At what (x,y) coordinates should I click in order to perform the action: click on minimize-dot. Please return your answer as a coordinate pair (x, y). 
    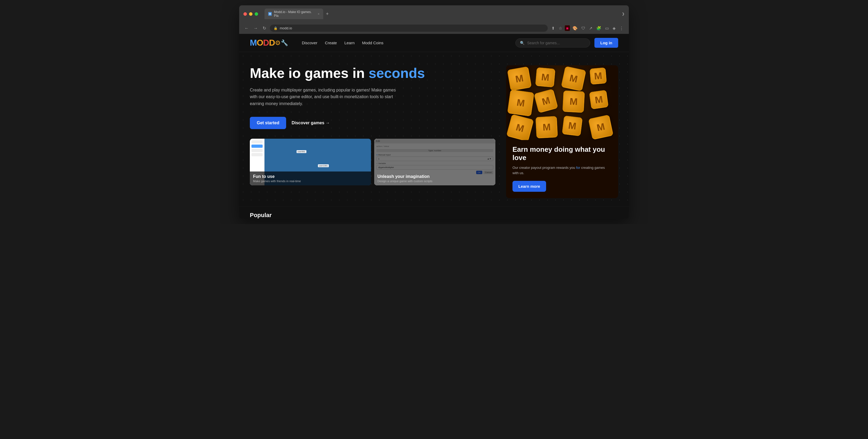
    Looking at the image, I should click on (251, 14).